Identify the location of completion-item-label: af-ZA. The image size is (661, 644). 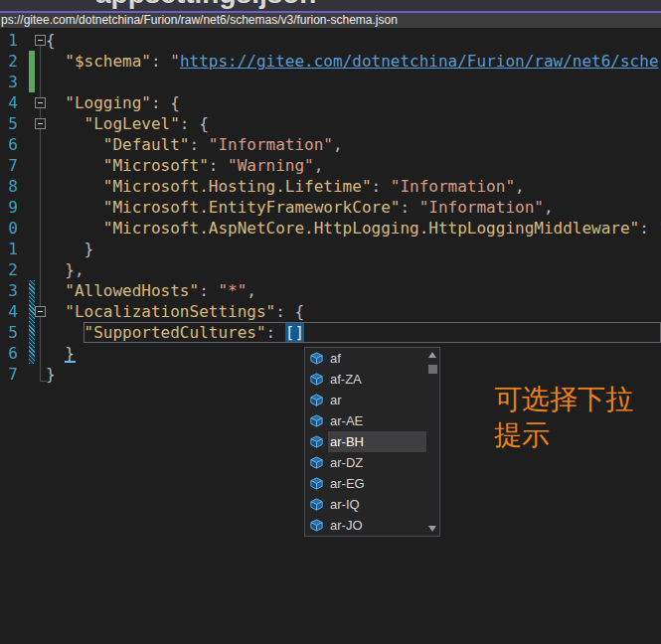
(378, 380).